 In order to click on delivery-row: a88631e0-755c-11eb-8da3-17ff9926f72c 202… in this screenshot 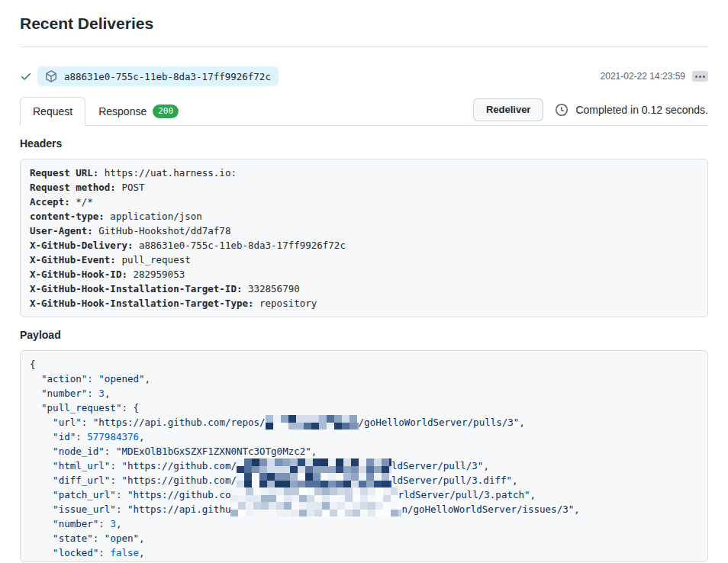, I will do `click(364, 76)`.